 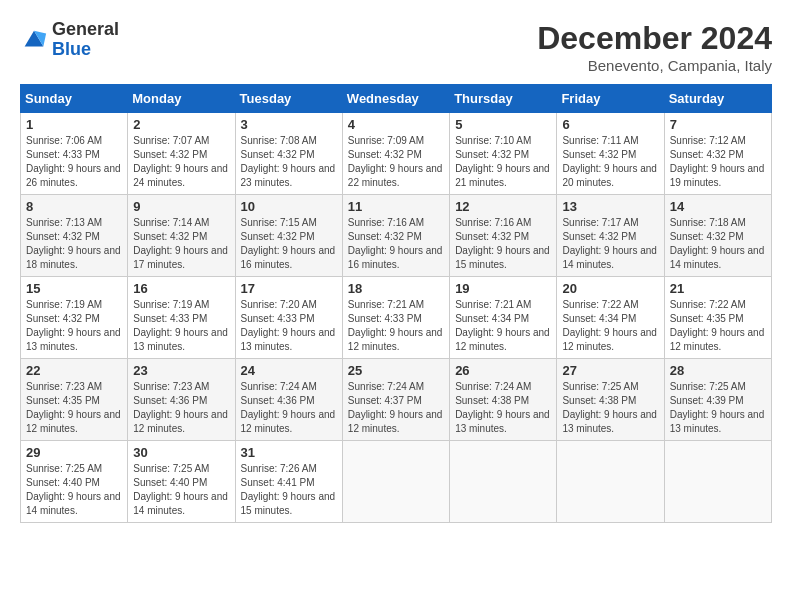 I want to click on calendar-cell: 11Sunrise: 7:16 AMSunset: 4:32 PMDayligh…, so click(x=396, y=236).